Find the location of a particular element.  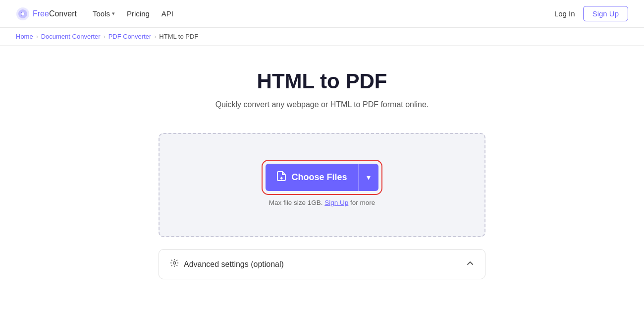

breadcrumb: Home › Document Converter › PDF Converte… is located at coordinates (322, 37).